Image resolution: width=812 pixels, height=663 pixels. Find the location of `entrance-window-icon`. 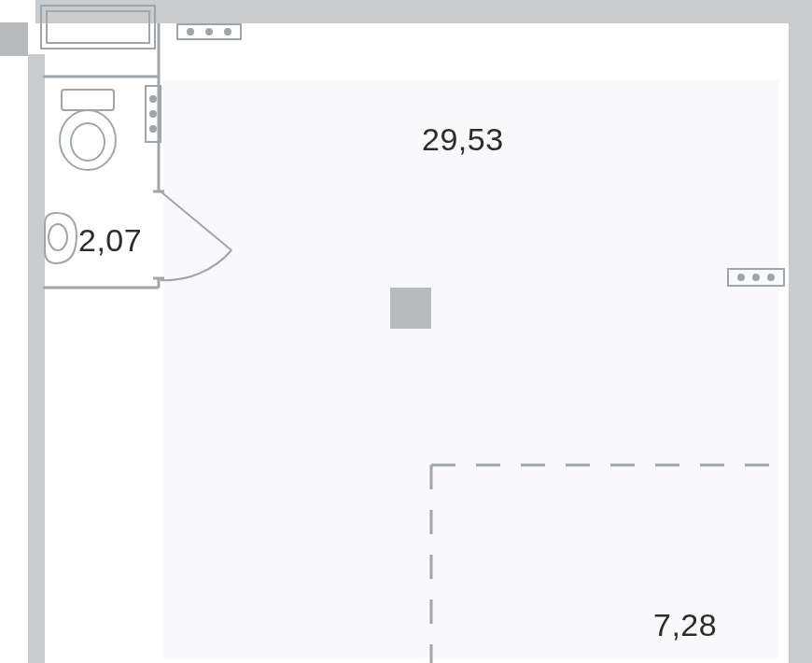

entrance-window-icon is located at coordinates (98, 27).